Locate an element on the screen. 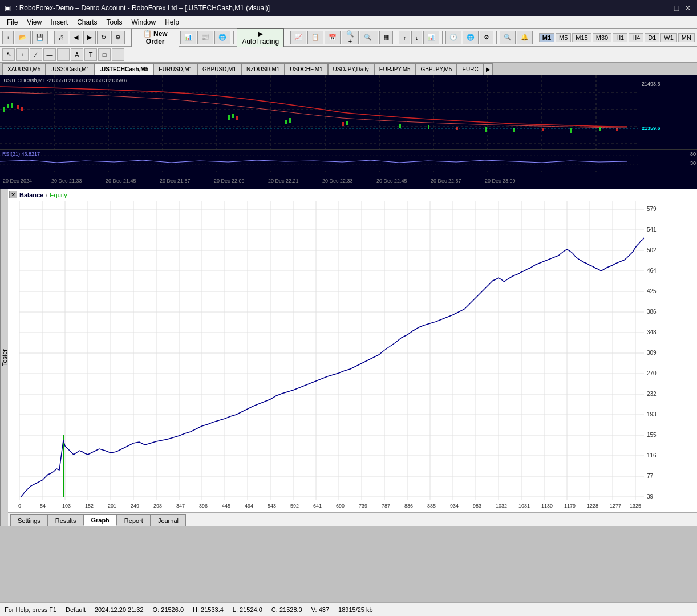  auto-trading-button: ▶ AutoTrading is located at coordinates (260, 38).